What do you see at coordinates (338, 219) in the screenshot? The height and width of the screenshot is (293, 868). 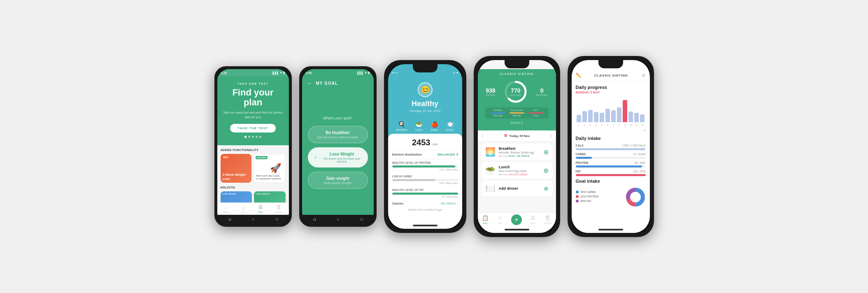 I see `android-nav-2: ◁ ○ □` at bounding box center [338, 219].